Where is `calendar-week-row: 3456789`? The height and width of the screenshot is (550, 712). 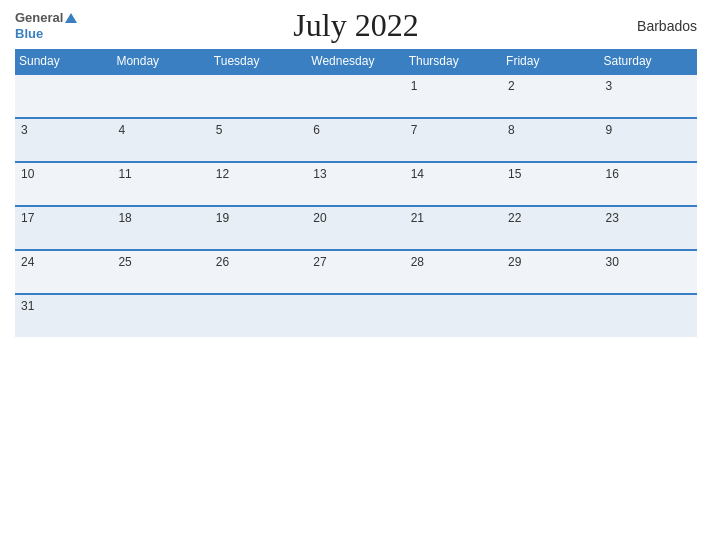 calendar-week-row: 3456789 is located at coordinates (356, 140).